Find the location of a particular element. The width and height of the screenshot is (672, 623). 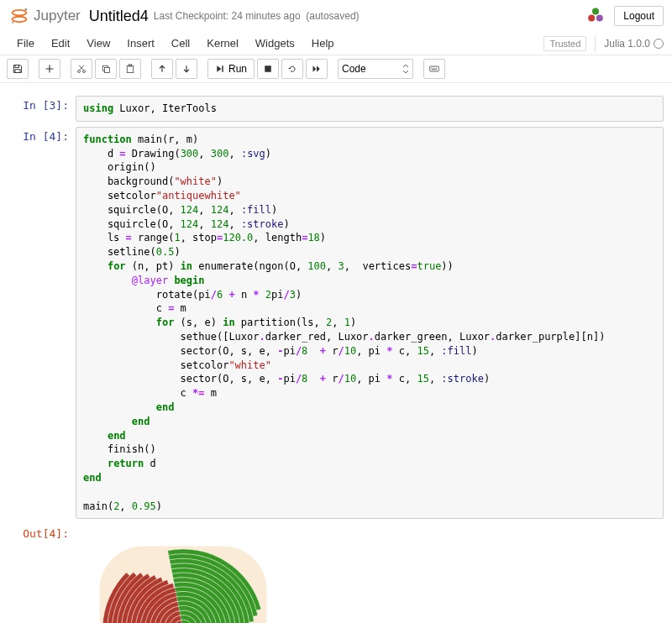

menu-kernel: Kernel is located at coordinates (223, 44).